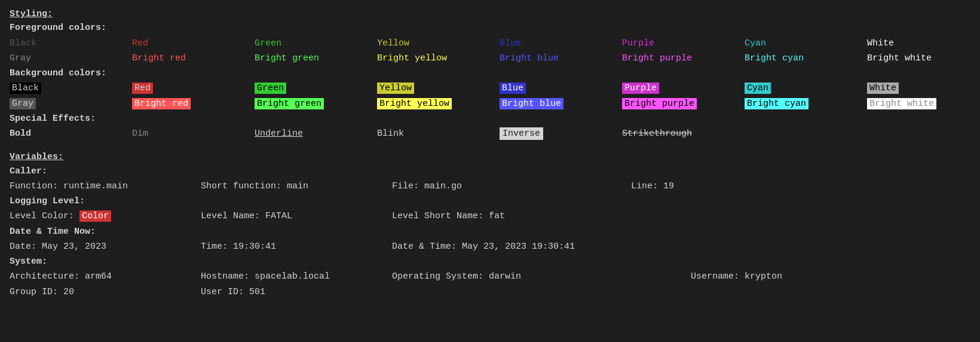 This screenshot has width=980, height=342. I want to click on logging-level-color: Level Color: Color, so click(105, 216).